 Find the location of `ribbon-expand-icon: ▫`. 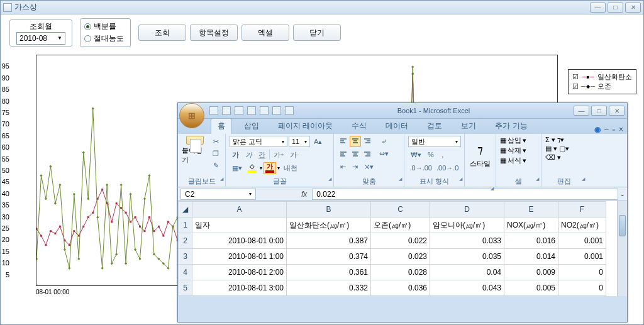

ribbon-expand-icon: ▫ is located at coordinates (614, 129).